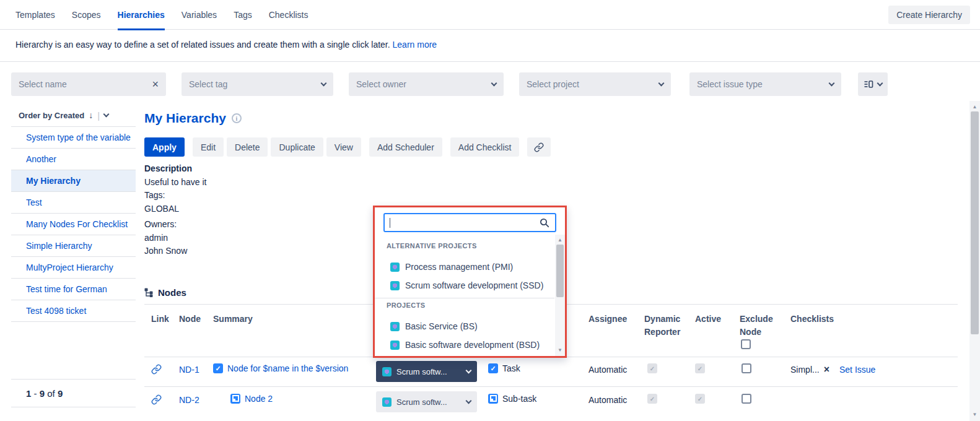 The width and height of the screenshot is (980, 421). I want to click on tab-checklists: Checklists, so click(289, 15).